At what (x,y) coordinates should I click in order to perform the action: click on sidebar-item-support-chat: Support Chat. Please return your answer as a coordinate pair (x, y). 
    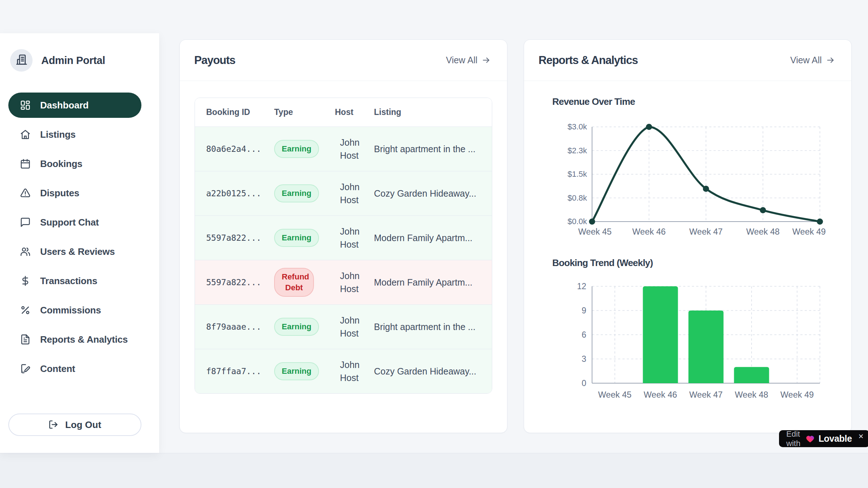
    Looking at the image, I should click on (75, 222).